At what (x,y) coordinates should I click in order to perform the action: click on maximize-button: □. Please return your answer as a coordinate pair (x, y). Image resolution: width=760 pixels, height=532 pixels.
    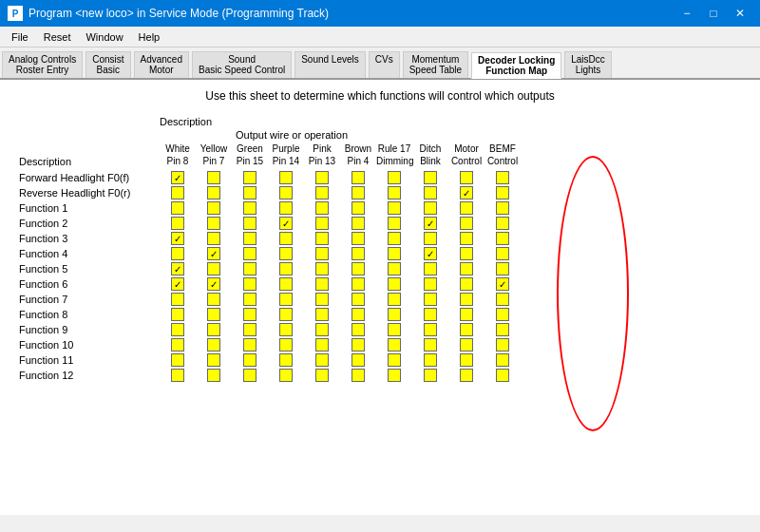
    Looking at the image, I should click on (713, 13).